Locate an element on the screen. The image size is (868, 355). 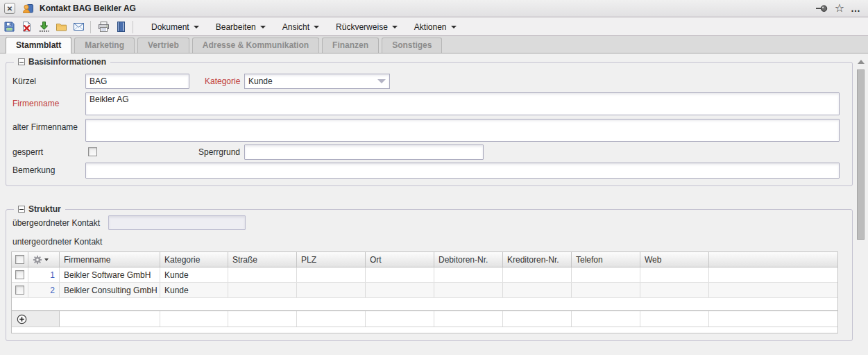
uebergeordneter-kontakt-input is located at coordinates (177, 222).